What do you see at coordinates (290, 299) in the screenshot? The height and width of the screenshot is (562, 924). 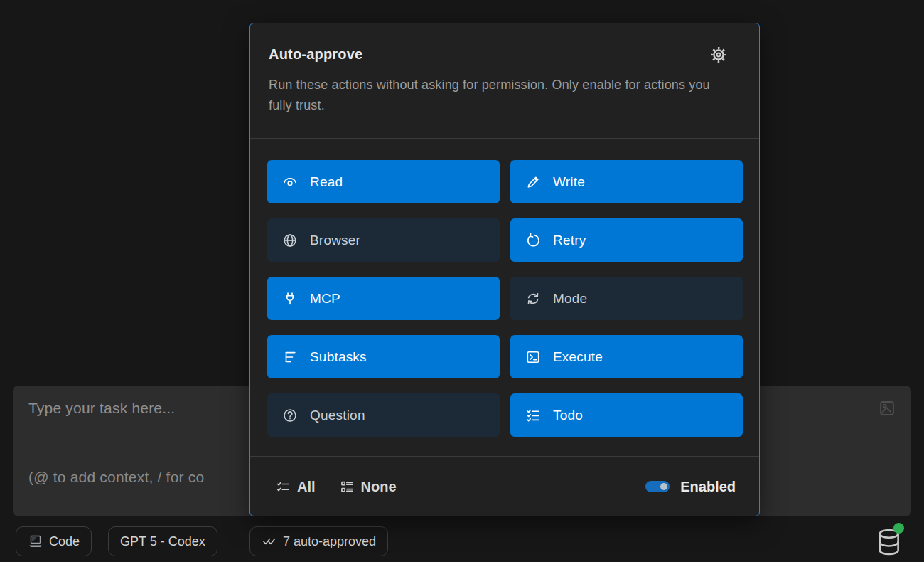 I see `plug-icon` at bounding box center [290, 299].